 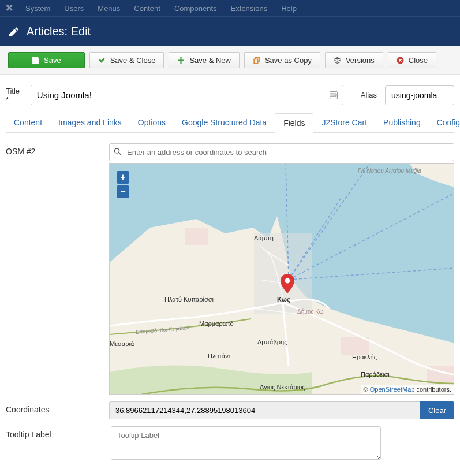 I want to click on attr-suffix: contributors., so click(x=433, y=389).